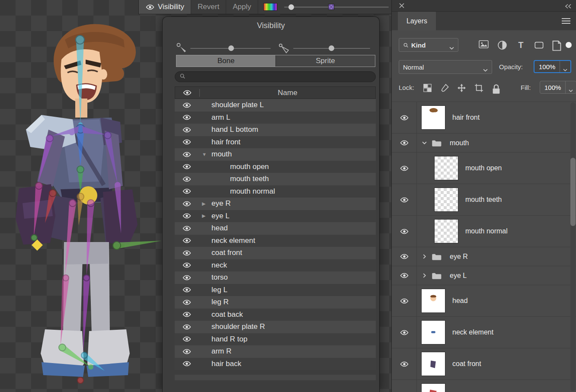 The width and height of the screenshot is (576, 392). Describe the element at coordinates (275, 277) in the screenshot. I see `visibility-row: torso` at that location.